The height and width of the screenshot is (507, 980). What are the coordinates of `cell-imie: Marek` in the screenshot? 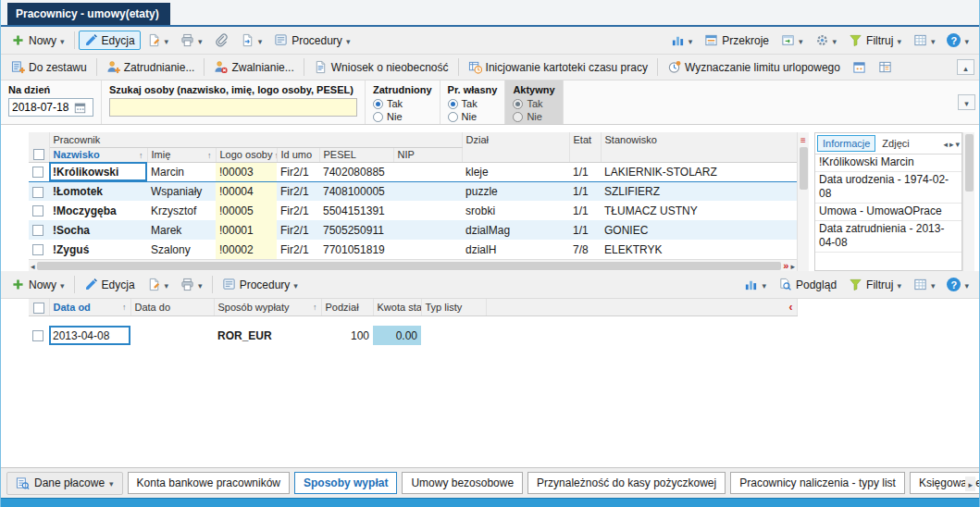 It's located at (181, 229).